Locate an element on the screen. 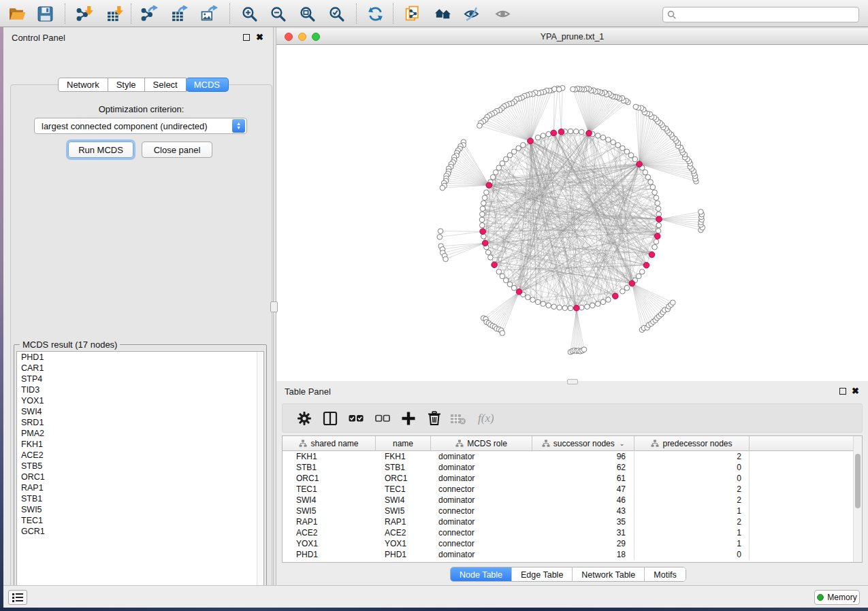 The height and width of the screenshot is (611, 868). result-node-item: YOX1 is located at coordinates (140, 401).